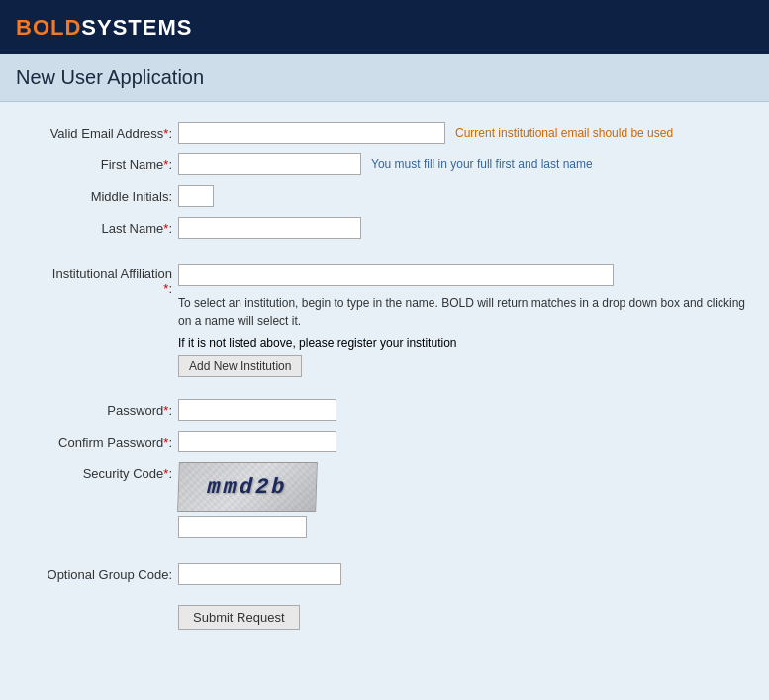  What do you see at coordinates (166, 410) in the screenshot?
I see `password-required-star: *` at bounding box center [166, 410].